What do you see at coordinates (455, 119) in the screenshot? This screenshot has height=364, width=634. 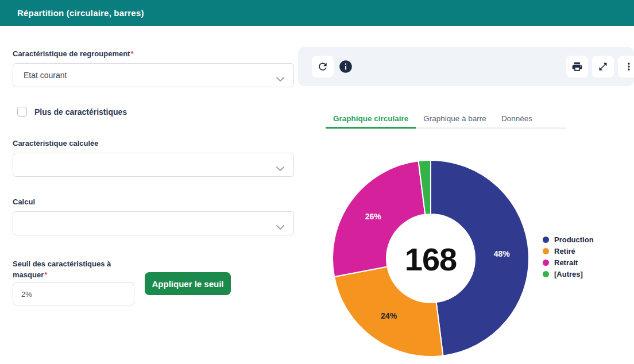 I see `tab-graphique-a-barre: Graphique à barre` at bounding box center [455, 119].